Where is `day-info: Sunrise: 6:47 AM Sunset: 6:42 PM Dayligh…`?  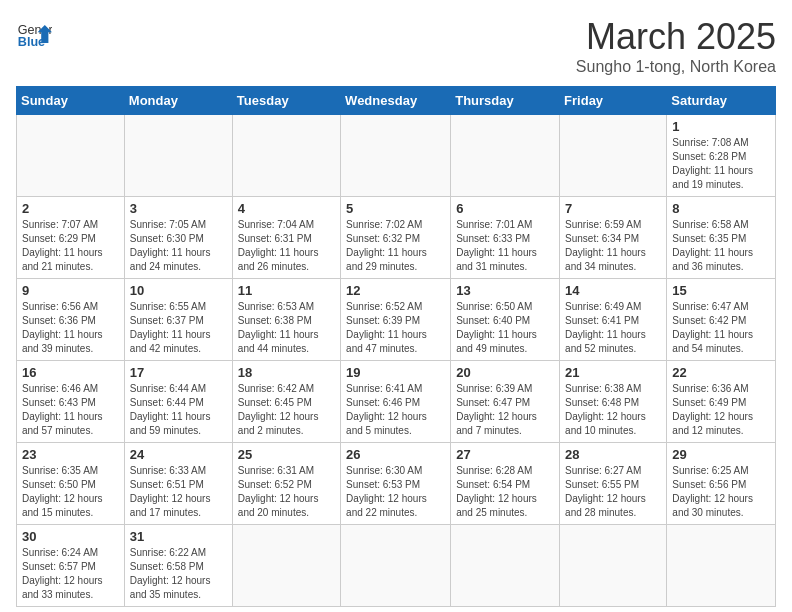
day-info: Sunrise: 6:47 AM Sunset: 6:42 PM Dayligh… is located at coordinates (721, 328).